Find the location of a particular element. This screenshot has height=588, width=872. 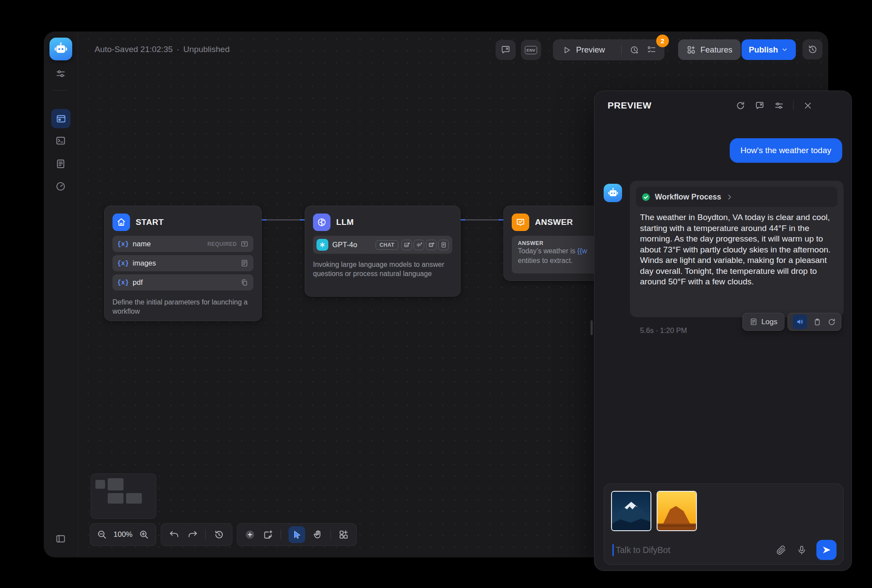

vision-capability-icon is located at coordinates (407, 245).